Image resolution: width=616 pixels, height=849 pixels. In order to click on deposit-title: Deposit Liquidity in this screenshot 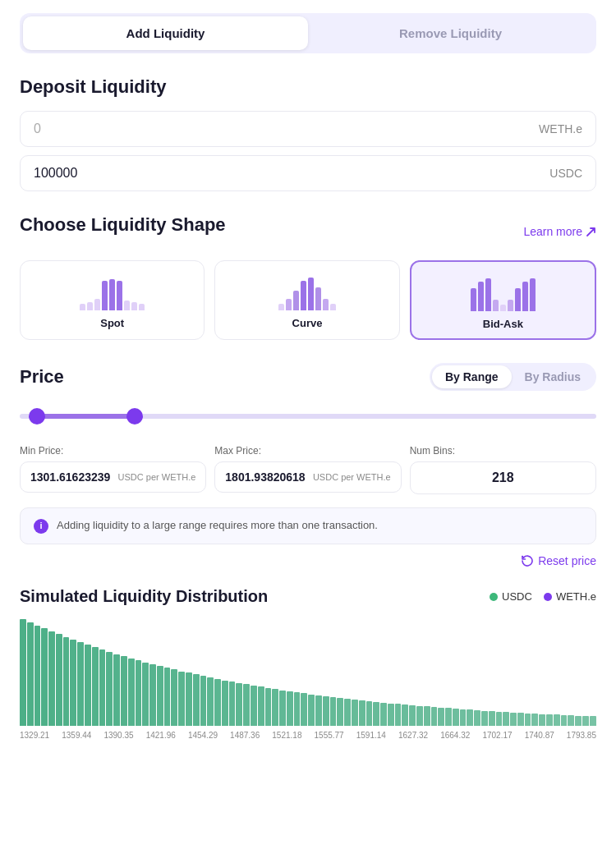, I will do `click(308, 87)`.